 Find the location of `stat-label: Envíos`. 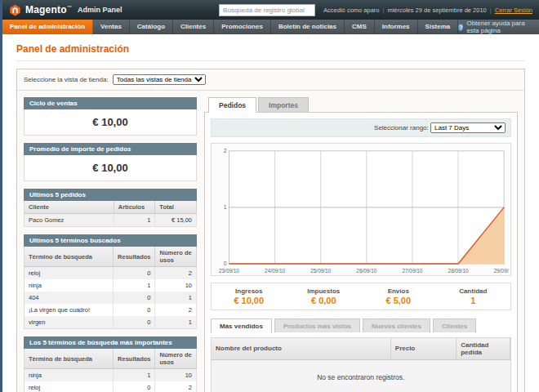

stat-label: Envíos is located at coordinates (399, 291).